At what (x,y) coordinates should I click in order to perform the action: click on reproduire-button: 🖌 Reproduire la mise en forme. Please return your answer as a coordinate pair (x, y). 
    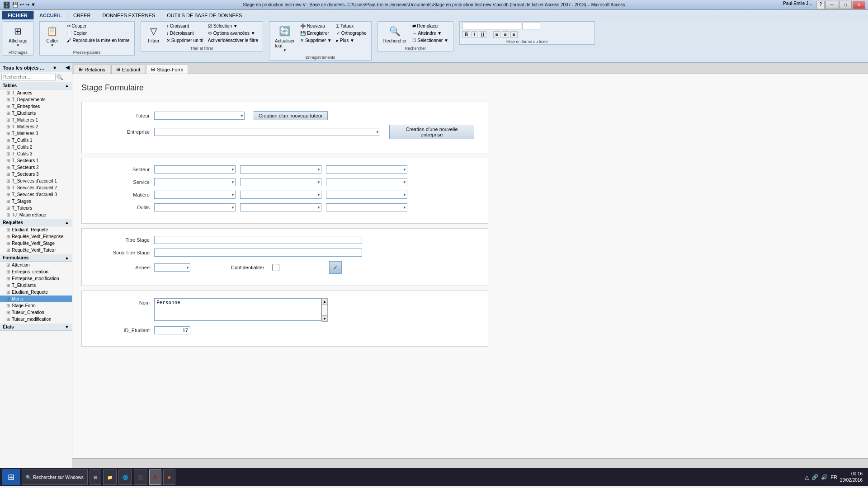
    Looking at the image, I should click on (99, 41).